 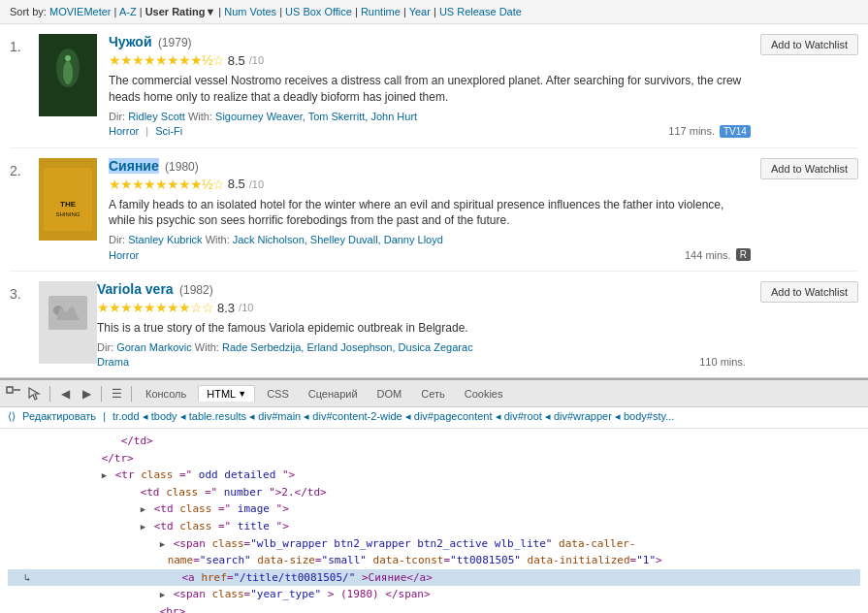 What do you see at coordinates (434, 418) in the screenshot?
I see `breadcrumb-bar: ⟨⟩ Редактировать | tr.odd ◂ tbody ◂ tabl…` at bounding box center [434, 418].